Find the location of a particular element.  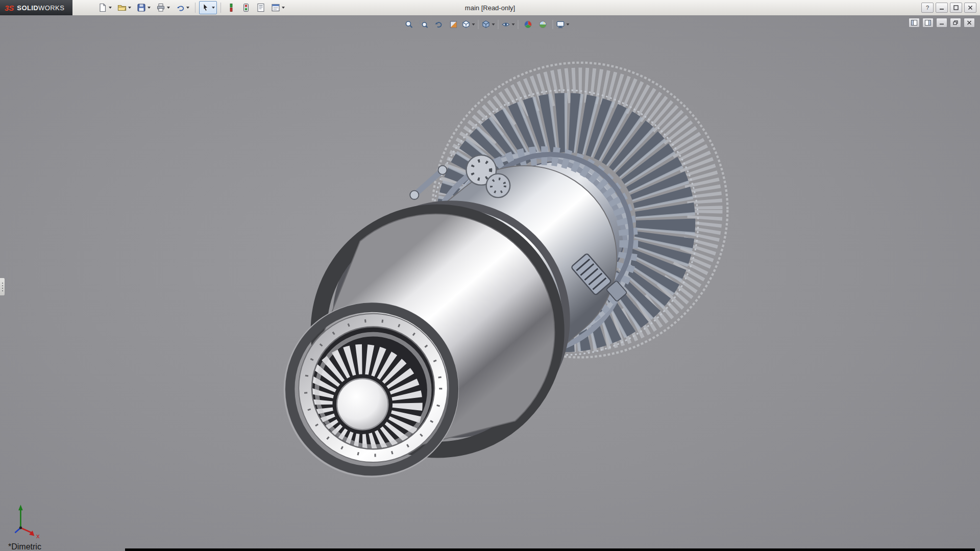

document-title: main [Read-only] is located at coordinates (490, 8).